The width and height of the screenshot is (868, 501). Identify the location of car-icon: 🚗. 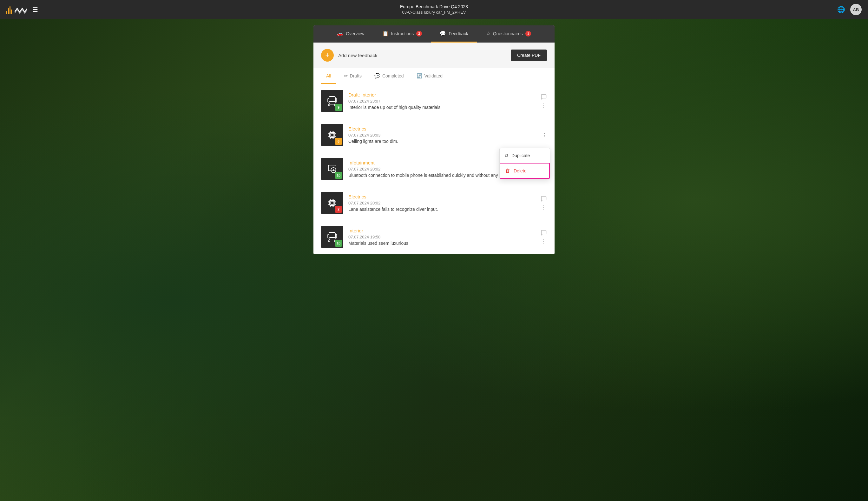
(340, 34).